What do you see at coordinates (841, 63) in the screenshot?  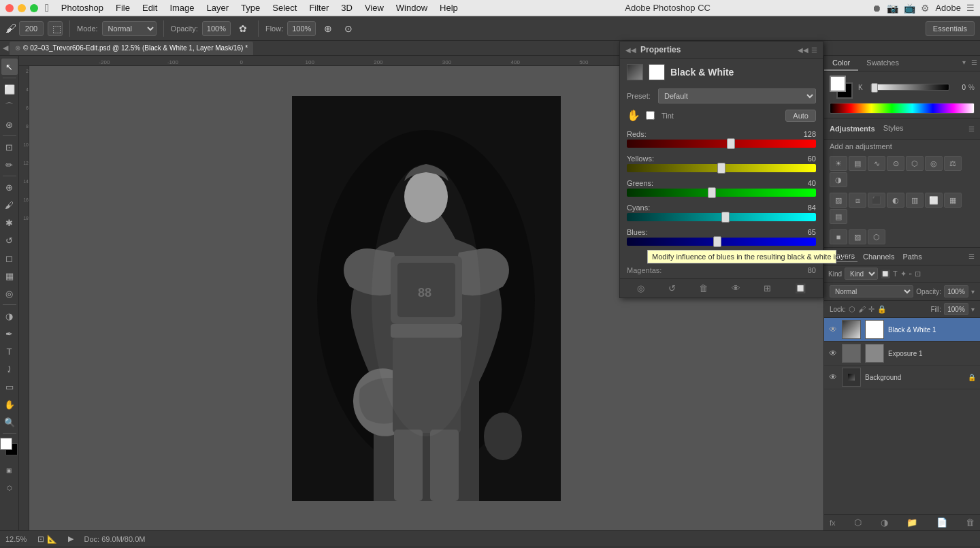 I see `color-tab: Color` at bounding box center [841, 63].